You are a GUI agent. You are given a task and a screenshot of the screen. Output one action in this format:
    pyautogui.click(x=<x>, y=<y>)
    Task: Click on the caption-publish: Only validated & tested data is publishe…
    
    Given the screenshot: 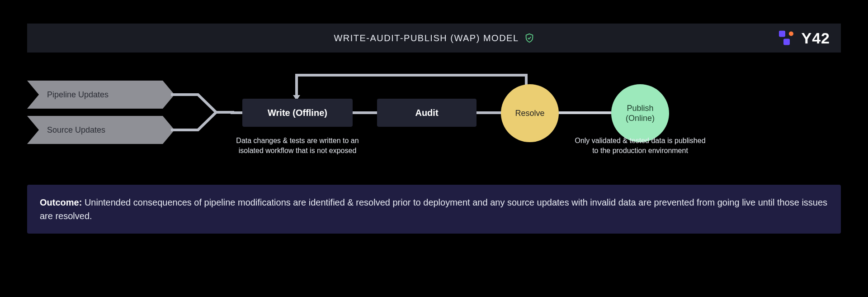 What is the action you would take?
    pyautogui.click(x=640, y=146)
    